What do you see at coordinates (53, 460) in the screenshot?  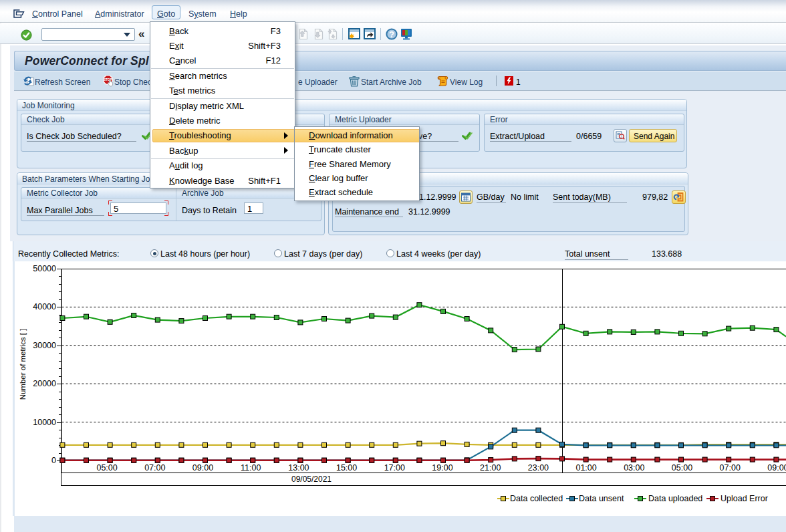 I see `svg-text: 0` at bounding box center [53, 460].